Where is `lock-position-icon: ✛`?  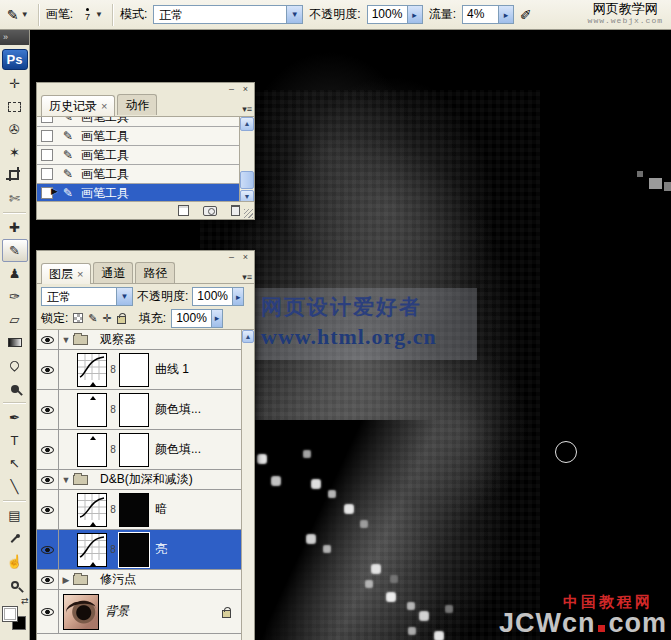
lock-position-icon: ✛ is located at coordinates (108, 318).